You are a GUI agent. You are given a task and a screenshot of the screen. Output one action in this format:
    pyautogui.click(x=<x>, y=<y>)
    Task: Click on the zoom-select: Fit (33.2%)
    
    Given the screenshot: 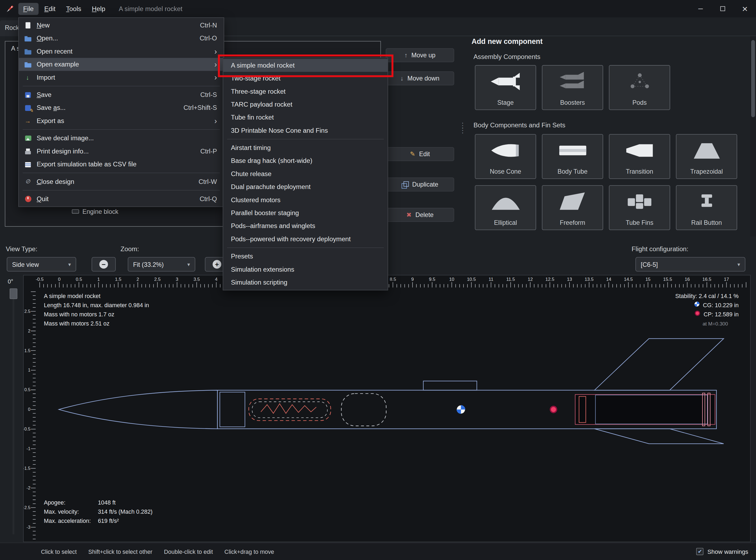 What is the action you would take?
    pyautogui.click(x=162, y=264)
    